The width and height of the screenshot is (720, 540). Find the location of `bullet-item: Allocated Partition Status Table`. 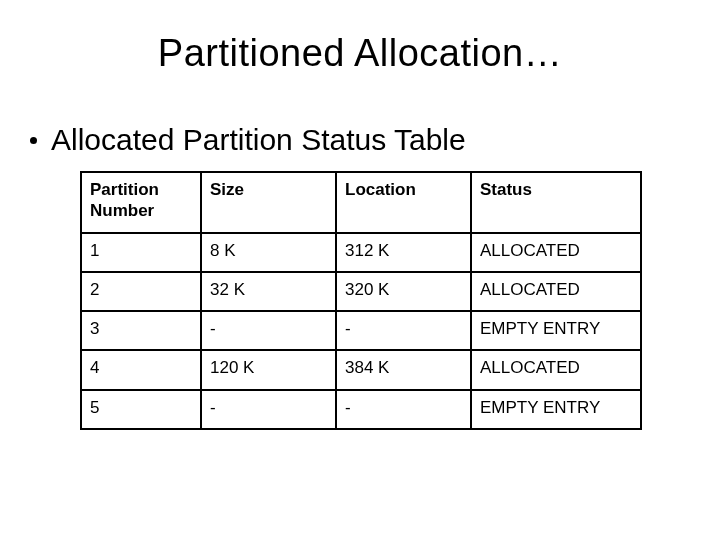

bullet-item: Allocated Partition Status Table is located at coordinates (375, 140).